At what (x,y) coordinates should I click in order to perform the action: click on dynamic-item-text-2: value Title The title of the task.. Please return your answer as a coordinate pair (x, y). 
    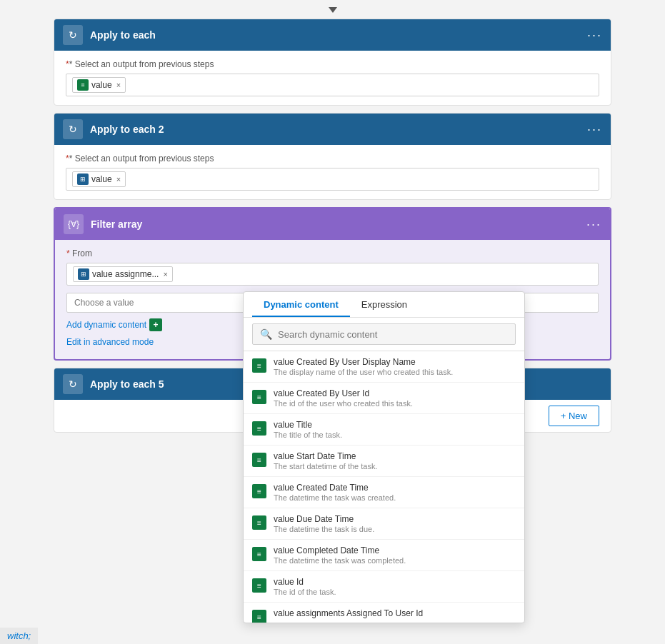
    Looking at the image, I should click on (308, 430).